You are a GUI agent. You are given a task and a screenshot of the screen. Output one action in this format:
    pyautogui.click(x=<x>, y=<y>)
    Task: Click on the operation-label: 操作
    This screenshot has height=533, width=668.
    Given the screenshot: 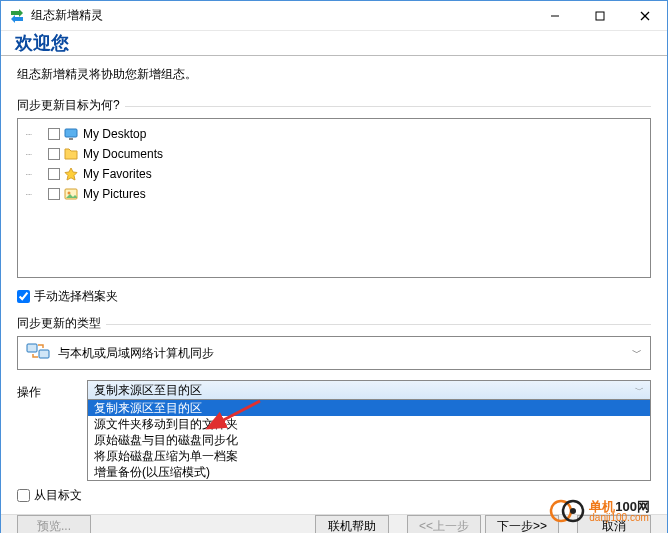 What is the action you would take?
    pyautogui.click(x=52, y=390)
    